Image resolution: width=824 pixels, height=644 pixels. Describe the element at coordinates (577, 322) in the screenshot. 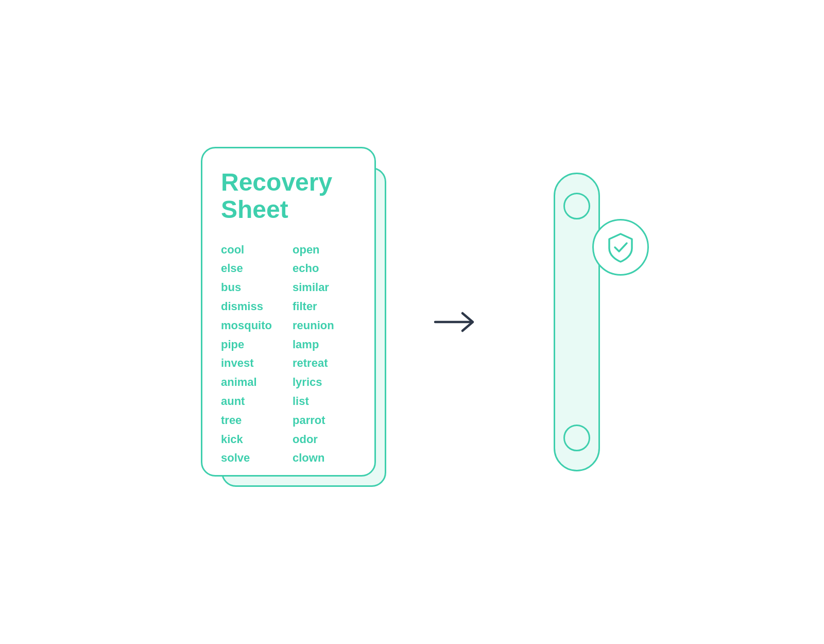

I see `usb-device-container` at that location.